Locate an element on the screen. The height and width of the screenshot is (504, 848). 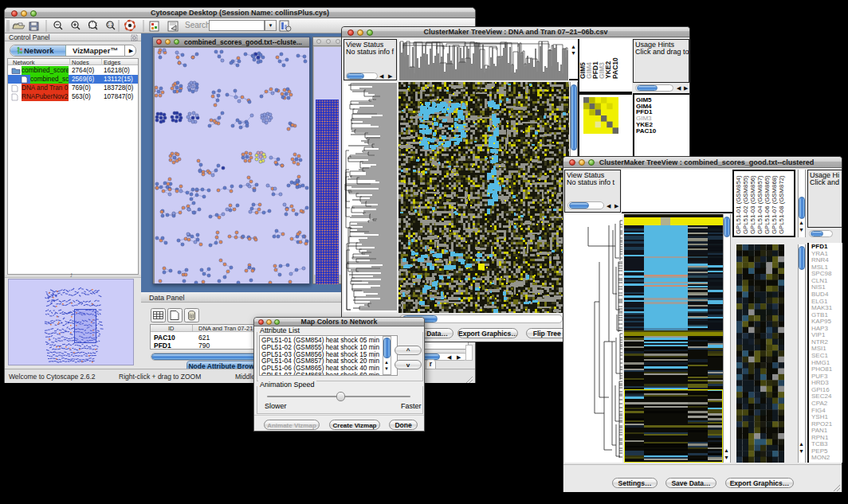
svg-text: GPL51-02 (GSM855) is located at coordinates (746, 205).